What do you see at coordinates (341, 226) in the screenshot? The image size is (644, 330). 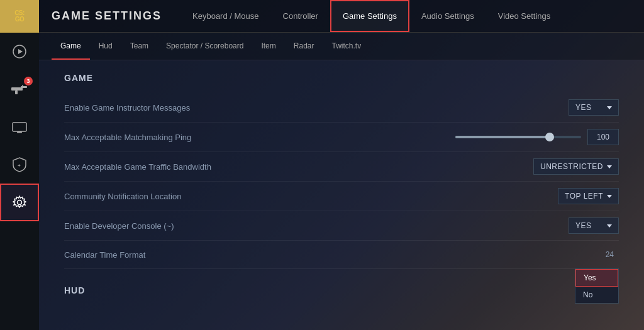 I see `setting-developer-console: Enable Developer Console (~) YES` at bounding box center [341, 226].